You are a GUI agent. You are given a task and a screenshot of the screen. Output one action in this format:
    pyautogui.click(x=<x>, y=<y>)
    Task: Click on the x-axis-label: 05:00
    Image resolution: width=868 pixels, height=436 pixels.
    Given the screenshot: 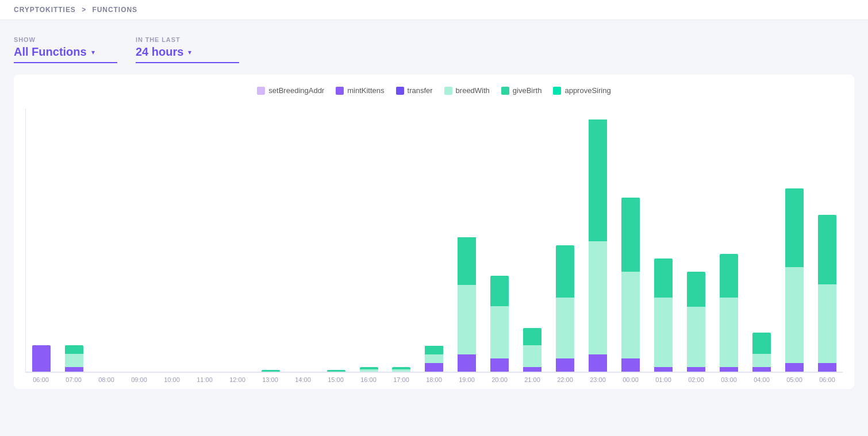 What is the action you would take?
    pyautogui.click(x=794, y=380)
    